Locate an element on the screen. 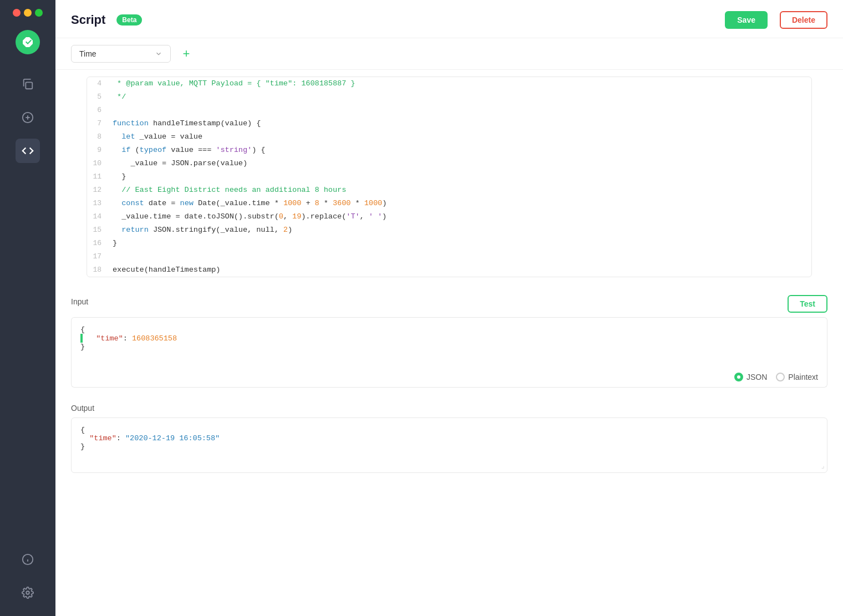 This screenshot has height=616, width=843. add-icon is located at coordinates (28, 118).